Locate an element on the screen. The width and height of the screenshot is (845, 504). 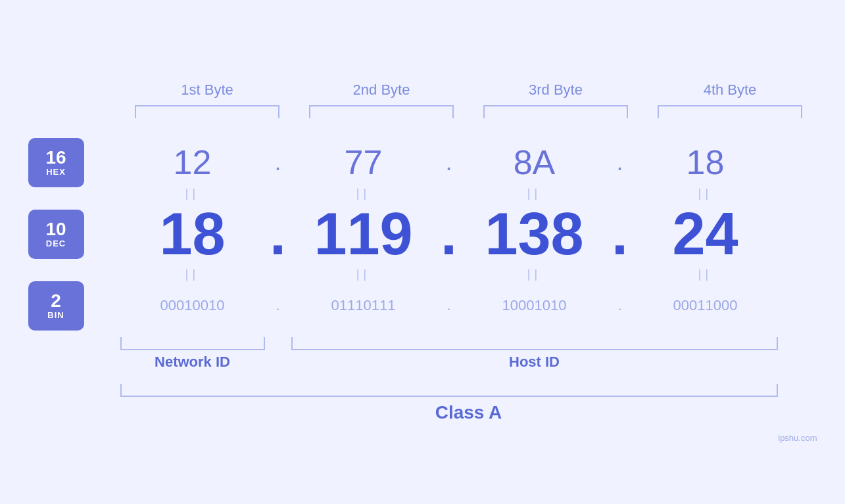
hex-row: 16 HEX 12 . 77 . 8A . 18 is located at coordinates (423, 163).